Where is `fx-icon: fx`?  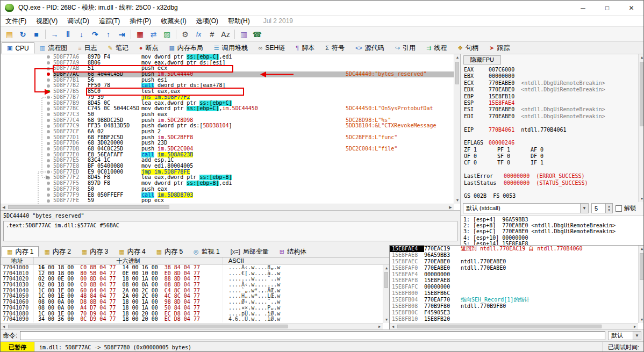
fx-icon: fx is located at coordinates (199, 34).